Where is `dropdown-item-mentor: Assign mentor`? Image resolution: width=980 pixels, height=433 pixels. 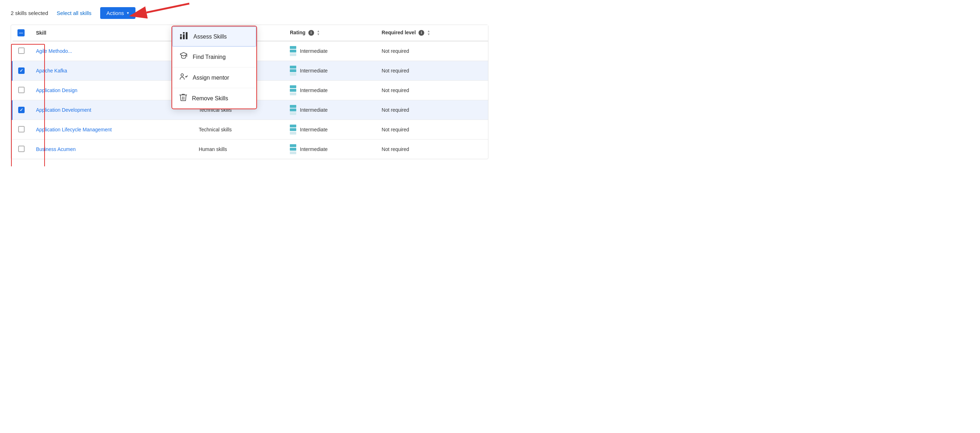
dropdown-item-mentor: Assign mentor is located at coordinates (215, 78).